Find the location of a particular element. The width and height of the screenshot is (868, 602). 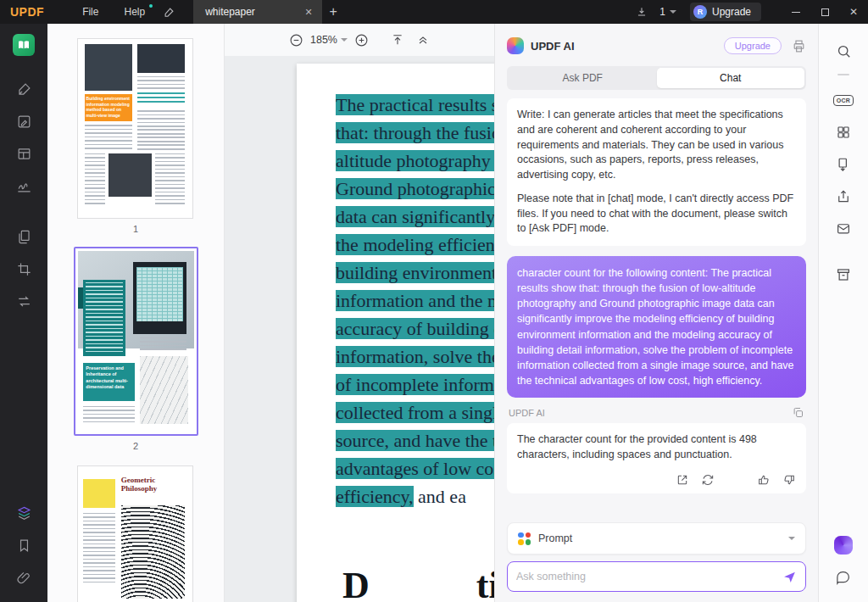

close-button: ✕ is located at coordinates (854, 12).